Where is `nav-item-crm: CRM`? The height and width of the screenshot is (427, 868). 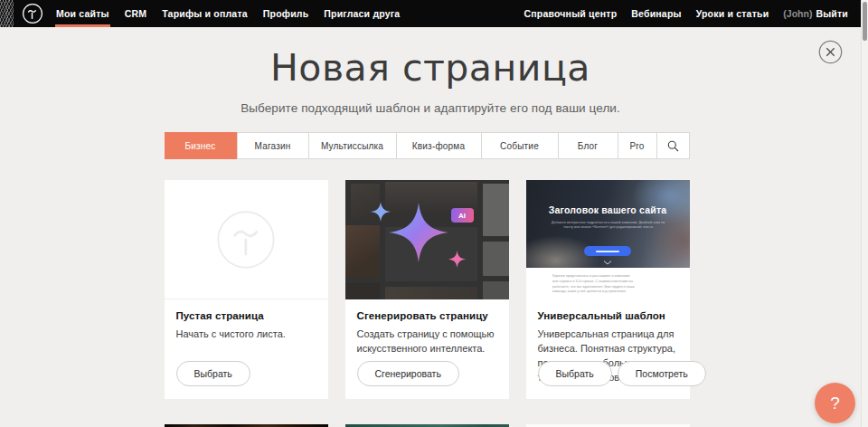 nav-item-crm: CRM is located at coordinates (136, 14).